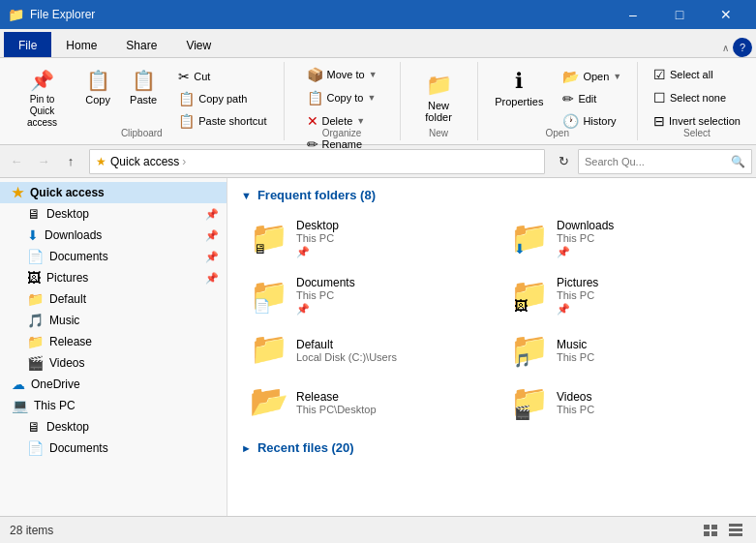  What do you see at coordinates (577, 310) in the screenshot?
I see `pictures-folder-pin: 📌` at bounding box center [577, 310].